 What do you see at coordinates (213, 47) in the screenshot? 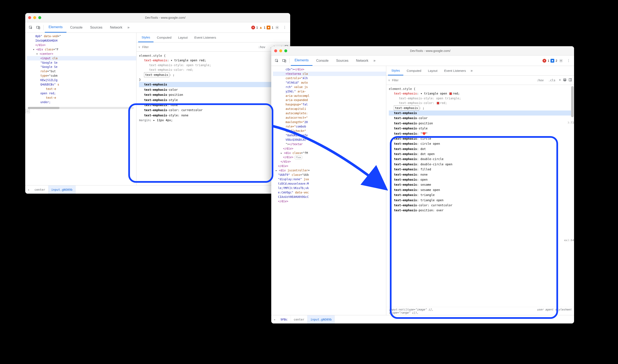
I see `filter-bar: ▿ :hov .cls +` at bounding box center [213, 47].